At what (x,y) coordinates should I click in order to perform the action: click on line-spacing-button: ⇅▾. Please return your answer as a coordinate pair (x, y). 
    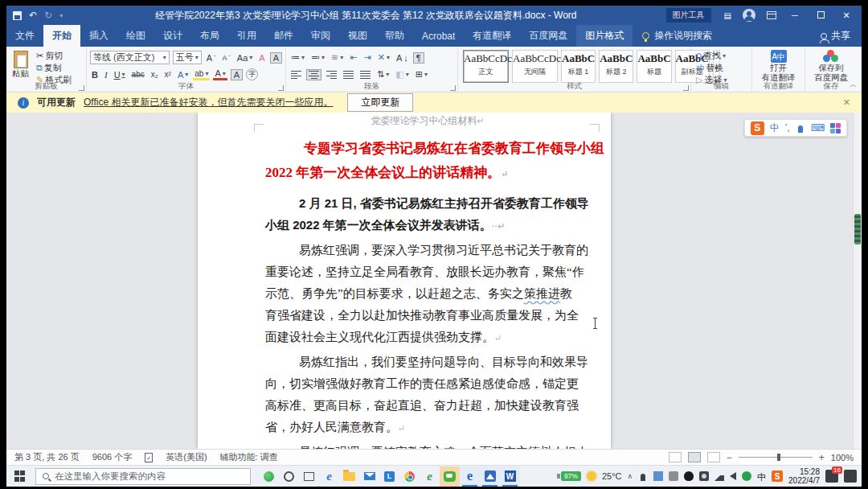
    Looking at the image, I should click on (383, 74).